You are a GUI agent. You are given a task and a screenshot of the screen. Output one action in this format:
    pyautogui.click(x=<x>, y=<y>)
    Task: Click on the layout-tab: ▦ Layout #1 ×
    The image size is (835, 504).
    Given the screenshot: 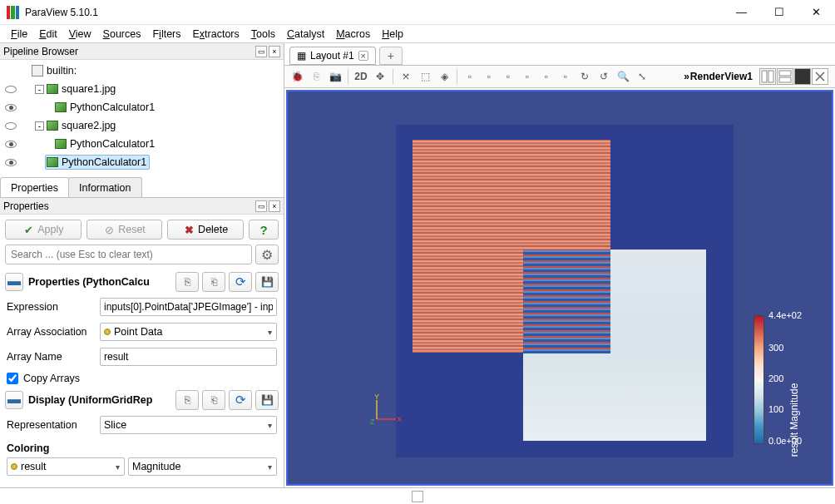 What is the action you would take?
    pyautogui.click(x=333, y=56)
    